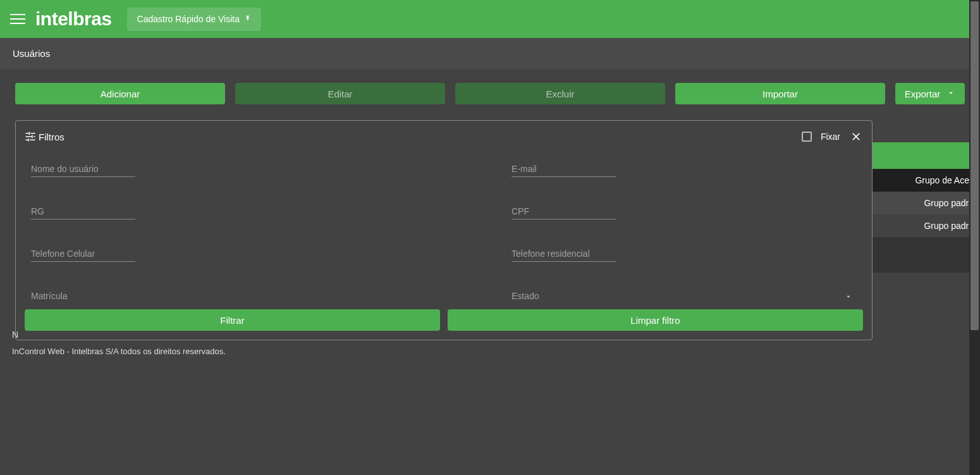 This screenshot has width=980, height=475. I want to click on top-bar: intelbras Cadastro Rápido de Visita, so click(490, 19).